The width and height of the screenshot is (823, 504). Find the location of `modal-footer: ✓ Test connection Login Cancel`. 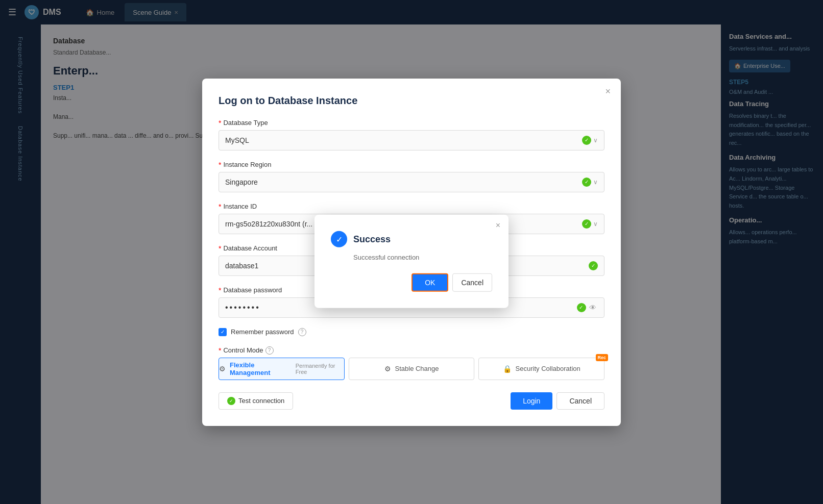

modal-footer: ✓ Test connection Login Cancel is located at coordinates (412, 401).